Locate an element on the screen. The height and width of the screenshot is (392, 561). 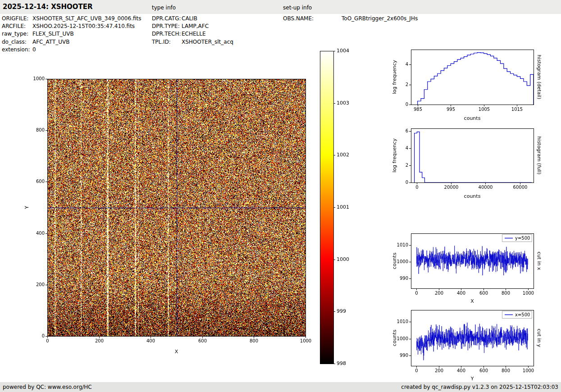
footer-left-text: powered by QC: www.eso.org/HC is located at coordinates (47, 387).